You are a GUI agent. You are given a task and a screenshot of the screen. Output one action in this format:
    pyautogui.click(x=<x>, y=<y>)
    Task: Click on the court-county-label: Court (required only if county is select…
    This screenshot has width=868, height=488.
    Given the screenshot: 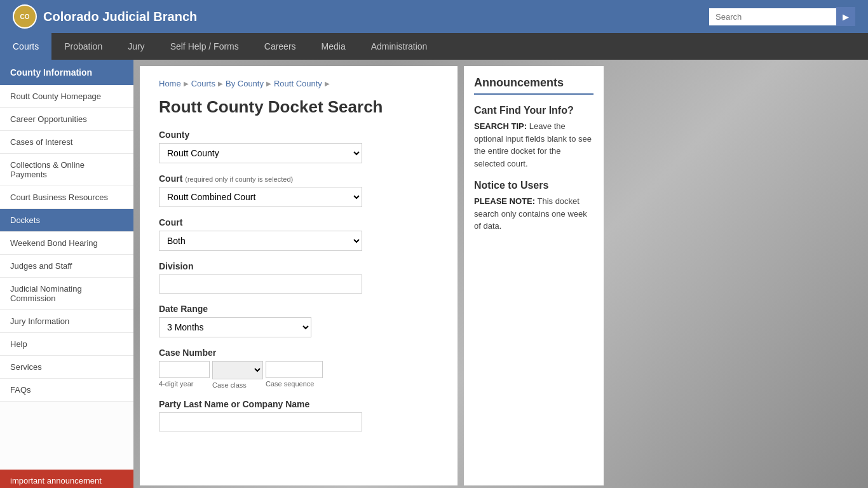 What is the action you would take?
    pyautogui.click(x=299, y=179)
    